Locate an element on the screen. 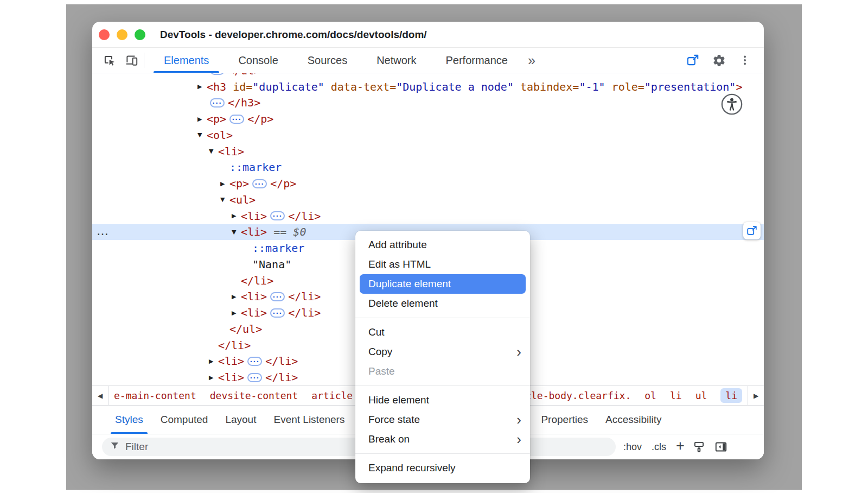 The height and width of the screenshot is (493, 868). breadcrumbs-left: e-main-contentdevsite-contentarticle is located at coordinates (233, 395).